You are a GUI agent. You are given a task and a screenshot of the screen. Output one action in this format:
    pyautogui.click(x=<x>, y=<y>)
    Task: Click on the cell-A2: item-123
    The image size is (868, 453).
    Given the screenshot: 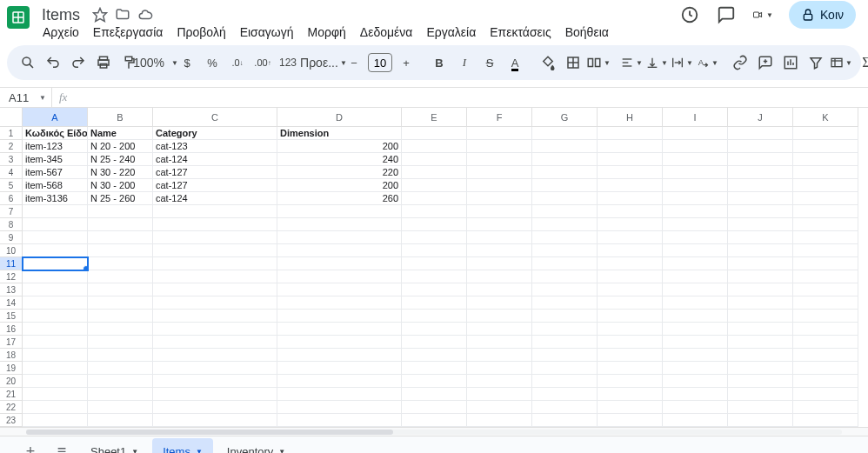 What is the action you would take?
    pyautogui.click(x=56, y=146)
    